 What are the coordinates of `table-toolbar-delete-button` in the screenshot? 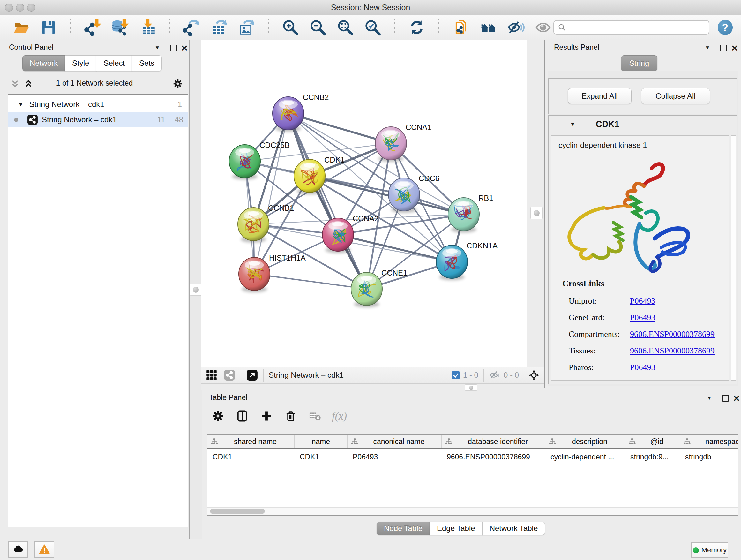 It's located at (291, 416).